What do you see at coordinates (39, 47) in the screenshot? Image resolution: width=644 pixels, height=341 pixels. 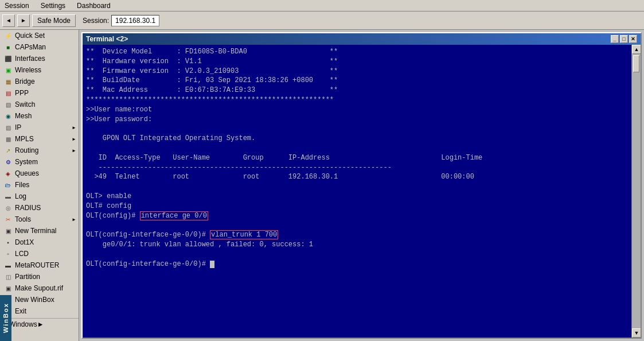 I see `sidebar-item-capsman: ■ CAPsMan` at bounding box center [39, 47].